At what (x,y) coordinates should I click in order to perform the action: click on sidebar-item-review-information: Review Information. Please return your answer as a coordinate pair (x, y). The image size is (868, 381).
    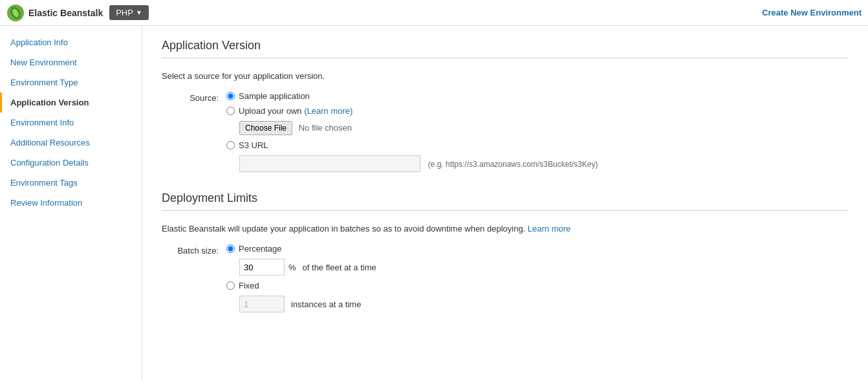
    Looking at the image, I should click on (71, 203).